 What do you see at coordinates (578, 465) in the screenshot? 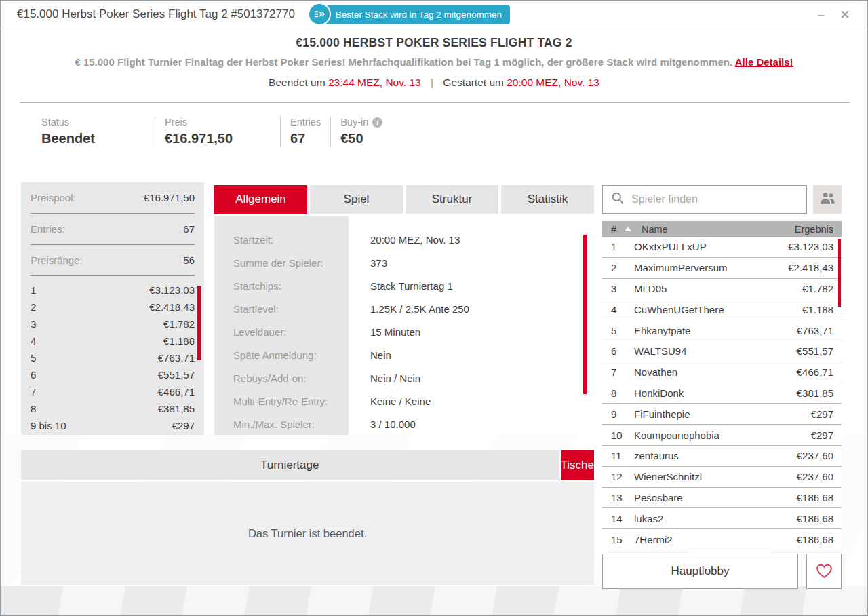
I see `bottom-tab-label: Tische` at bounding box center [578, 465].